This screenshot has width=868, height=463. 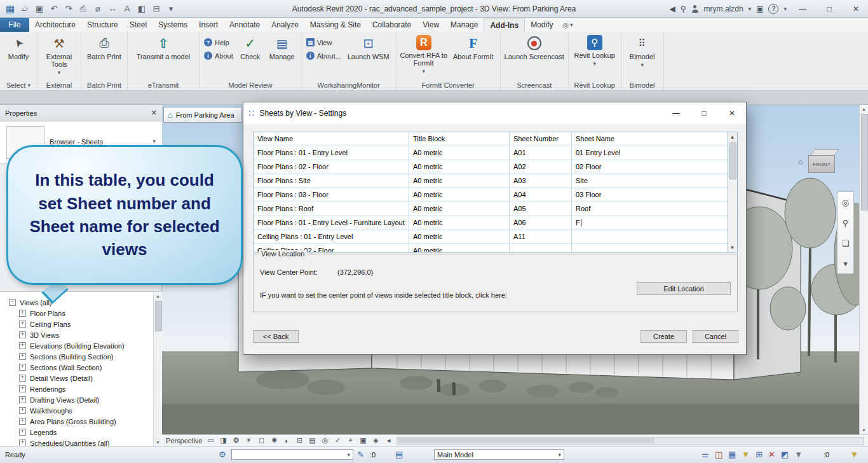 What do you see at coordinates (222, 454) in the screenshot?
I see `worksets-icon: ⚙` at bounding box center [222, 454].